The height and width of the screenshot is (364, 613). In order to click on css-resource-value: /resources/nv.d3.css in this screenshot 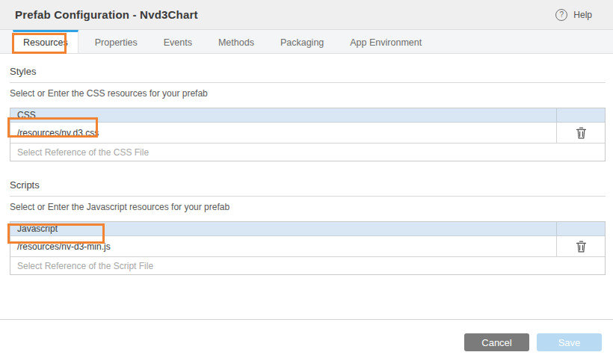, I will do `click(283, 133)`.